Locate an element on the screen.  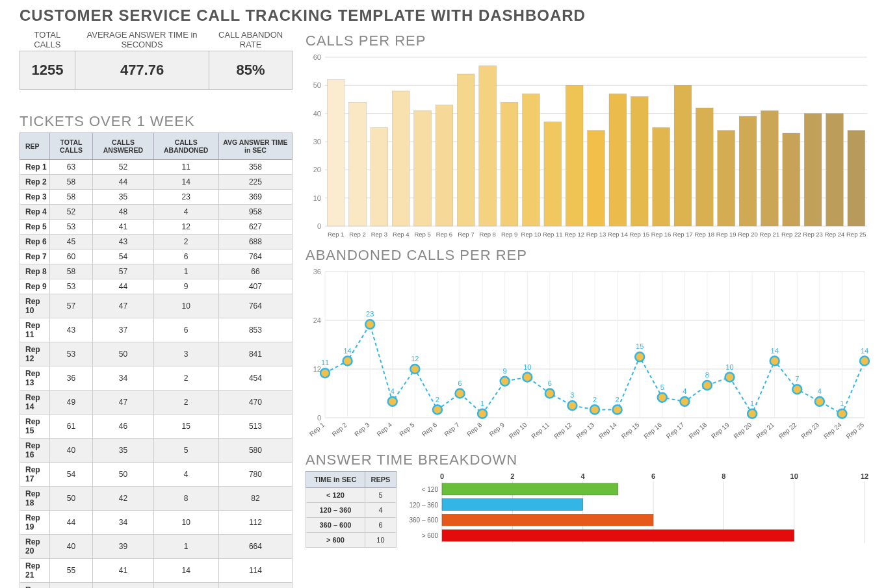
table-row: 360 – 6006 is located at coordinates (351, 525).